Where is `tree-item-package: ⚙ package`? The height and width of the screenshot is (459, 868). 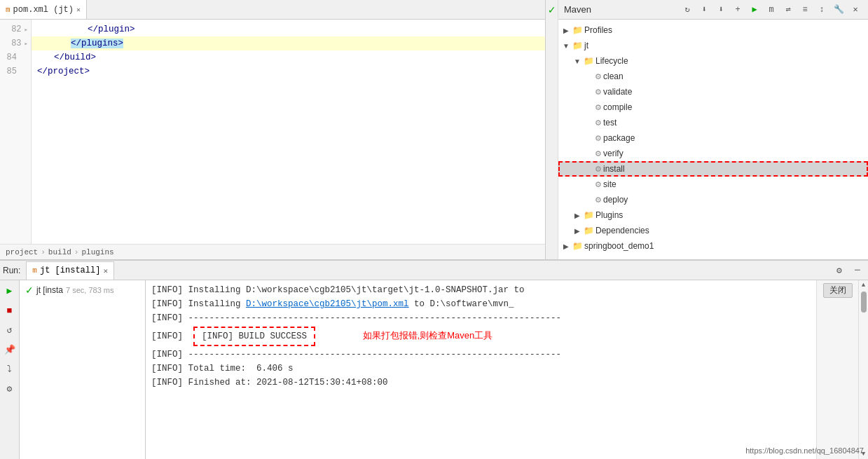
tree-item-package: ⚙ package is located at coordinates (713, 138).